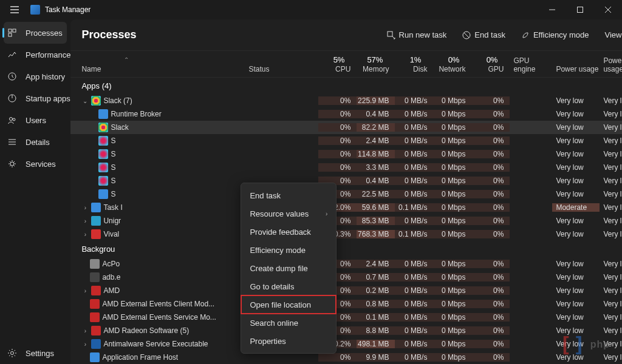 Image resolution: width=622 pixels, height=364 pixels. I want to click on services-icon, so click(12, 164).